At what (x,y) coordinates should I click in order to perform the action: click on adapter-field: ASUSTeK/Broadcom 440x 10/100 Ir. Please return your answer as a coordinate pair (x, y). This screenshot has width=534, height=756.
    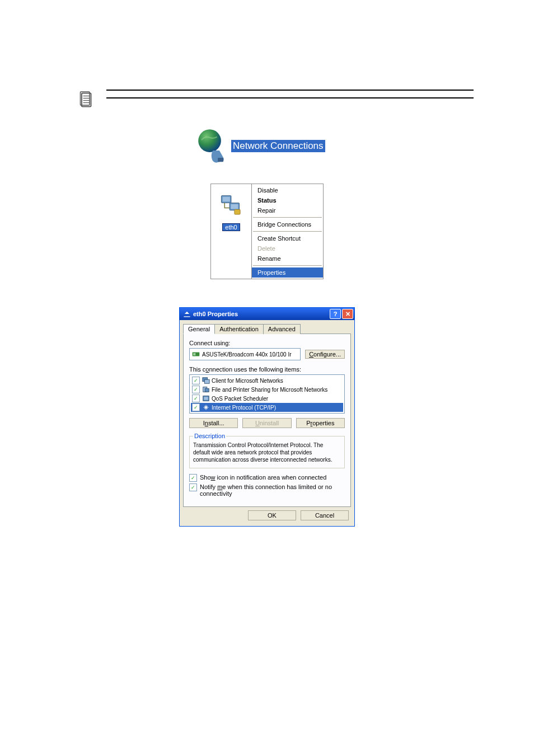
    Looking at the image, I should click on (245, 354).